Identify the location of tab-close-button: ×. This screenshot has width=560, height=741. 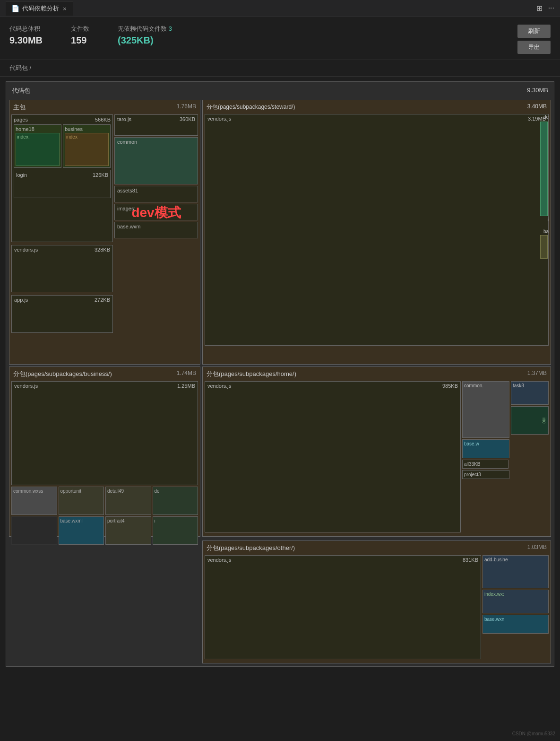
(65, 9).